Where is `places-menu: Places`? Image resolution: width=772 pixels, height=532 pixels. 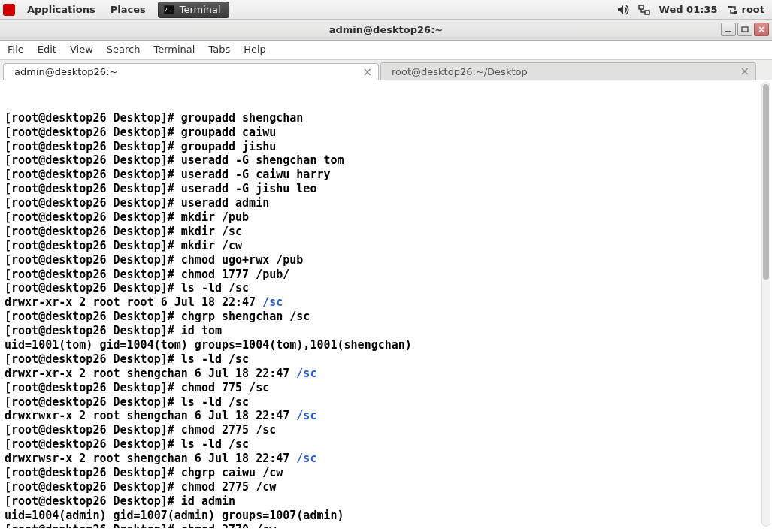 places-menu: Places is located at coordinates (128, 9).